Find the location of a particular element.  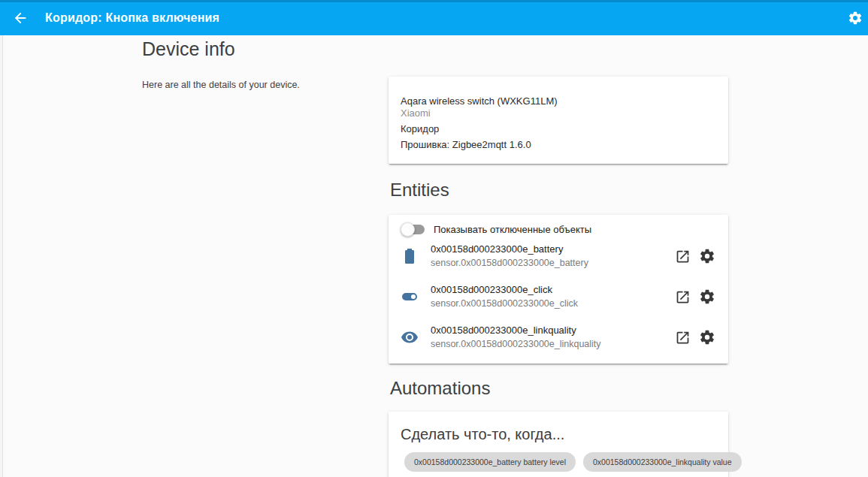

battery-icon is located at coordinates (410, 256).